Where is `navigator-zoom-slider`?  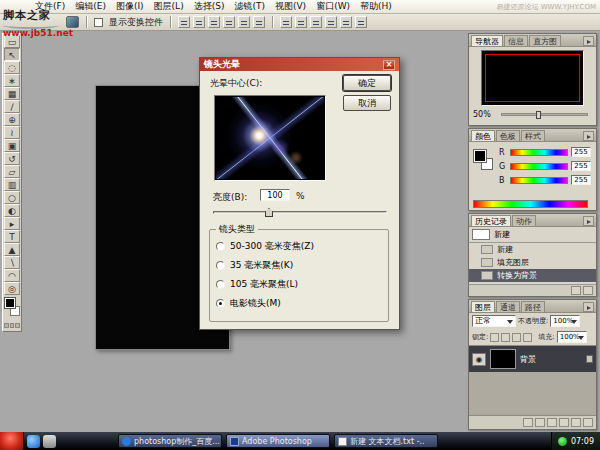
navigator-zoom-slider is located at coordinates (544, 114).